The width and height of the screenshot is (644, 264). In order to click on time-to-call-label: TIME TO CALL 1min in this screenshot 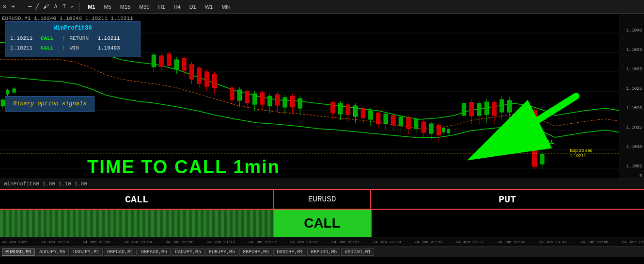, I will do `click(184, 167)`.